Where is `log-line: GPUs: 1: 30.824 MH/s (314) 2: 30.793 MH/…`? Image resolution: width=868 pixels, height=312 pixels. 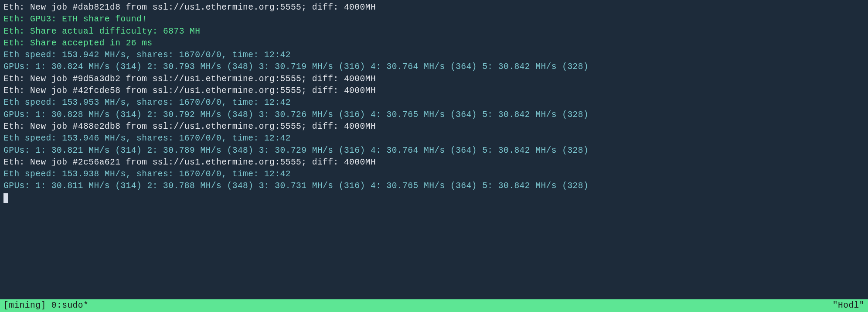 log-line: GPUs: 1: 30.824 MH/s (314) 2: 30.793 MH/… is located at coordinates (434, 67).